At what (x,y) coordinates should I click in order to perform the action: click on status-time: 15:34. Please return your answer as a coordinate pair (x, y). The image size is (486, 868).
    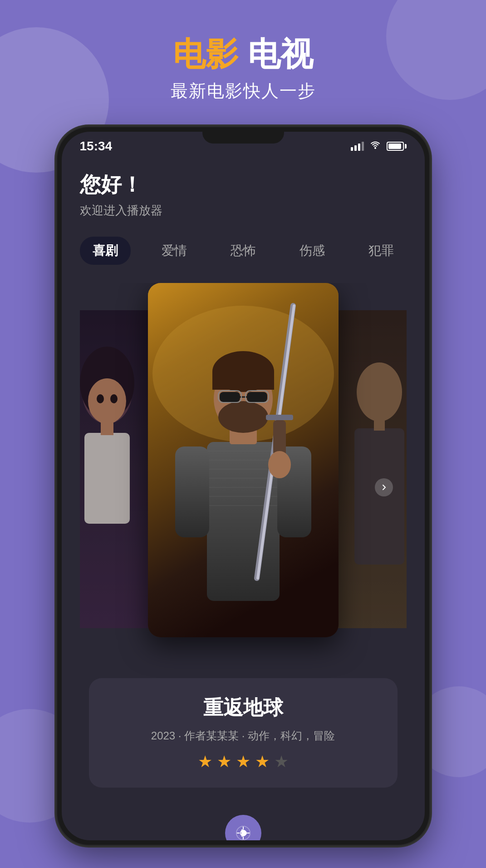
    Looking at the image, I should click on (96, 146).